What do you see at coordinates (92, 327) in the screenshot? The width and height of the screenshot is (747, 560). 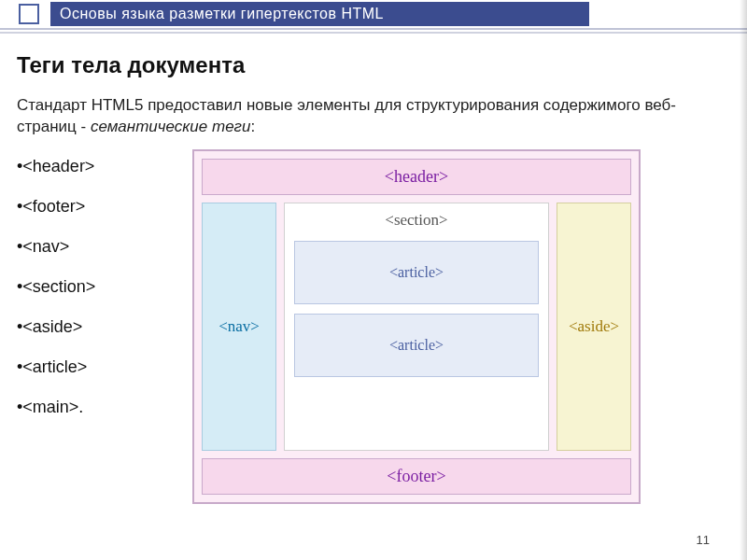 I see `list-item: •<aside>` at bounding box center [92, 327].